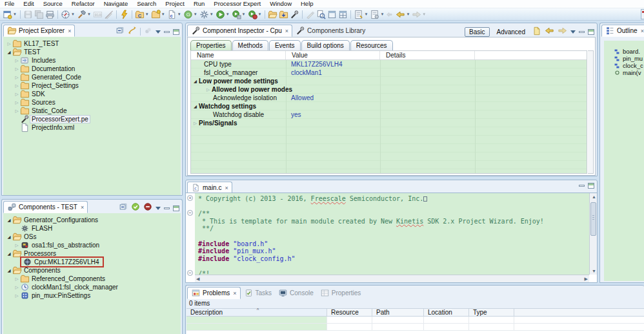  I want to click on property-value: yes, so click(296, 115).